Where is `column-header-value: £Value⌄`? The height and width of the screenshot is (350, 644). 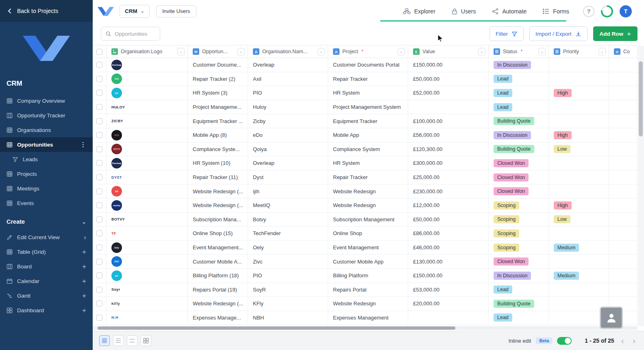 column-header-value: £Value⌄ is located at coordinates (448, 52).